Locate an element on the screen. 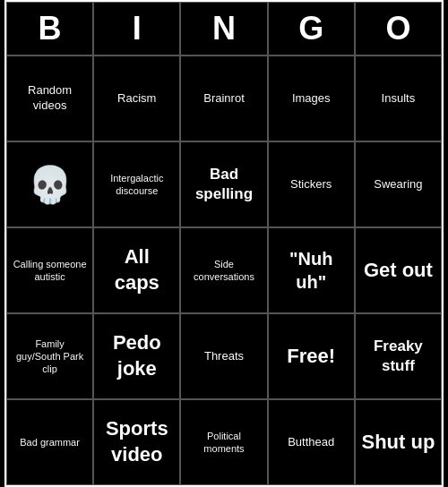 The height and width of the screenshot is (487, 448). cell-0-2: Brainrot is located at coordinates (224, 98).